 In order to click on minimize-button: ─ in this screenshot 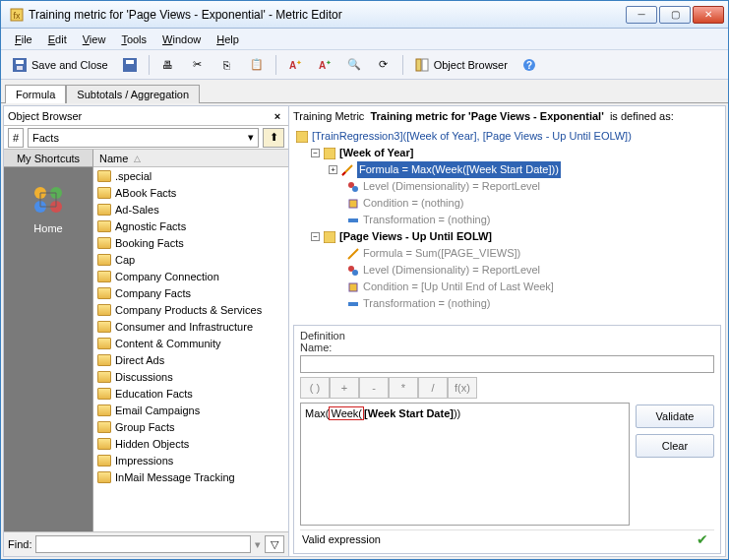, I will do `click(641, 15)`.